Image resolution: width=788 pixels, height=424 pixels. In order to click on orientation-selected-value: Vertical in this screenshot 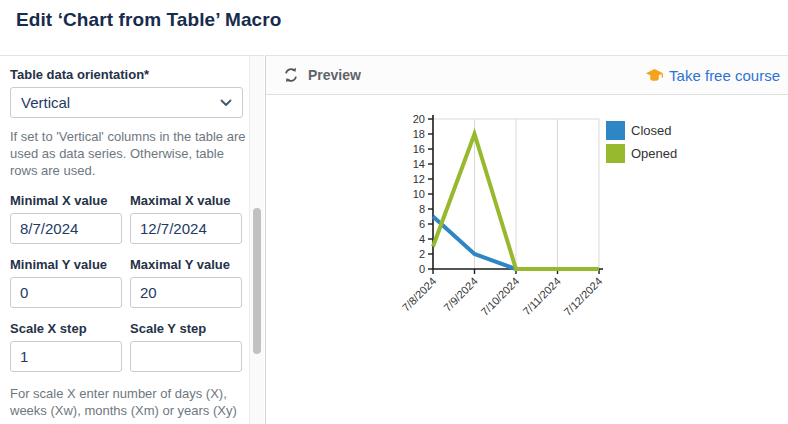, I will do `click(46, 102)`.